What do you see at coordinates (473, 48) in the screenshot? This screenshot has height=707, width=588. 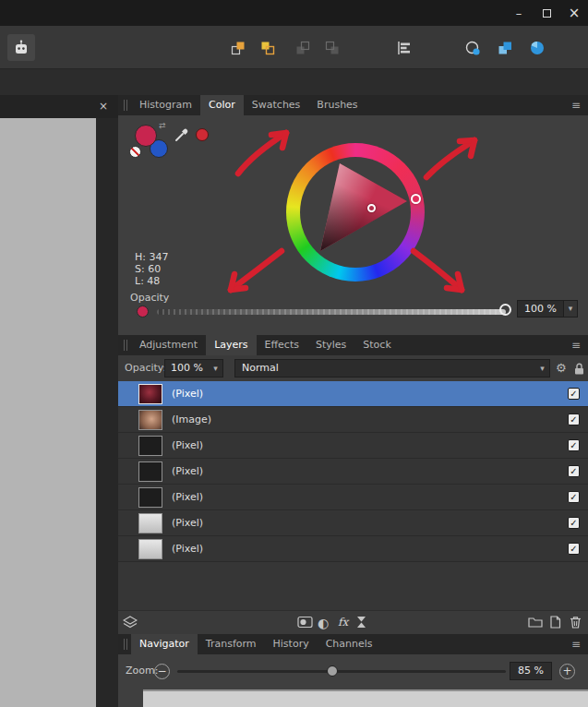 I see `snapping-button` at bounding box center [473, 48].